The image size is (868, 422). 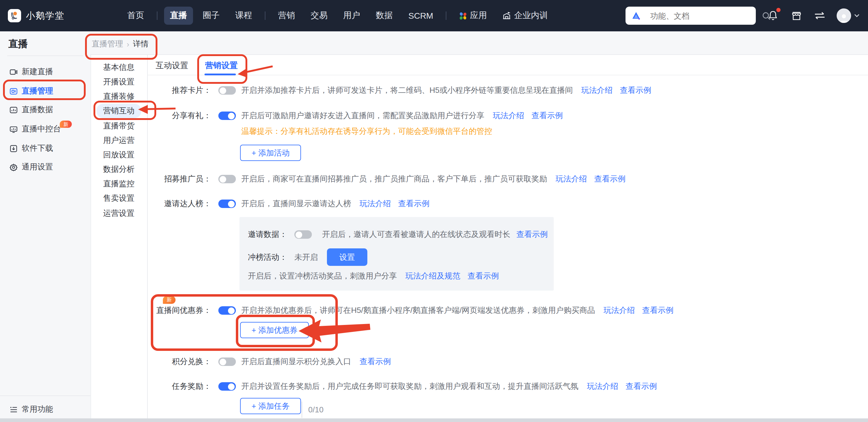 I want to click on add-coupon-button: + 添加优惠券, so click(x=274, y=330).